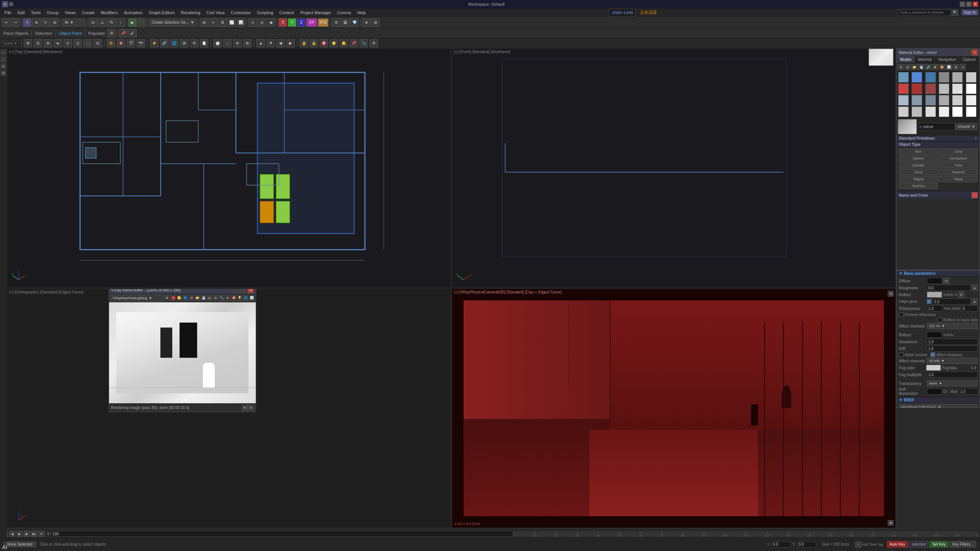 The image size is (980, 551). What do you see at coordinates (198, 298) in the screenshot?
I see `vray-tb-6: 📂` at bounding box center [198, 298].